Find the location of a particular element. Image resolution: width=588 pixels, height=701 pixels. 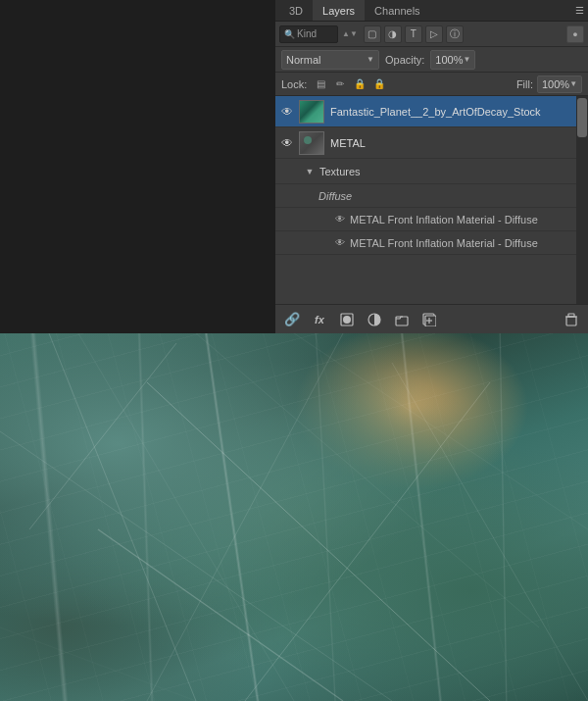

lock-transparent-icon: ▤ is located at coordinates (320, 84).